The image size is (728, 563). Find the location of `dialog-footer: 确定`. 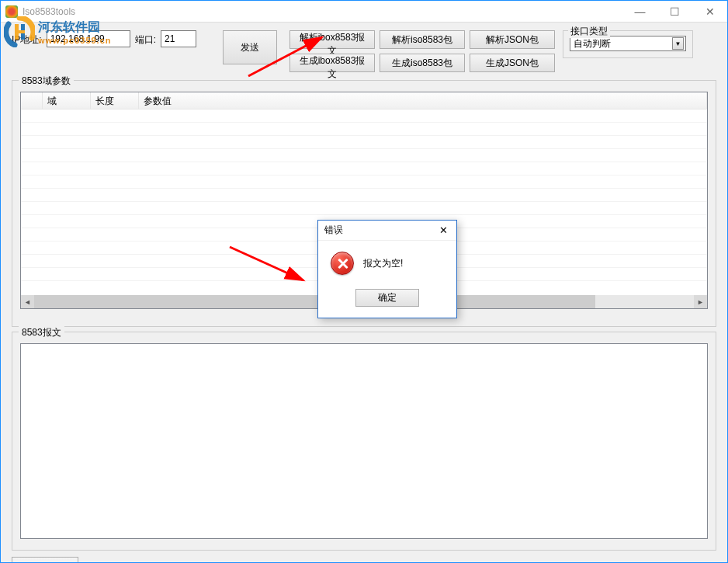

dialog-footer: 确定 is located at coordinates (387, 300).